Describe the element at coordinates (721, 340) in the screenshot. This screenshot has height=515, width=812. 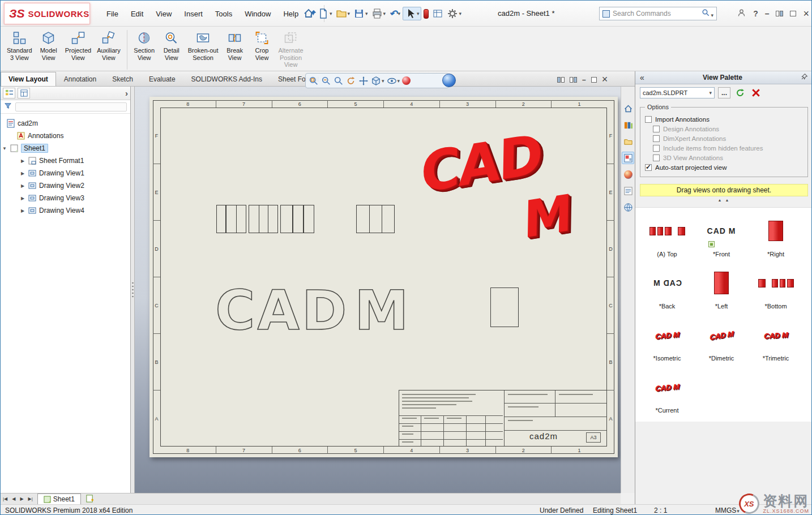
I see `view-thumb-dimetric: CAD M *Dimetric` at that location.